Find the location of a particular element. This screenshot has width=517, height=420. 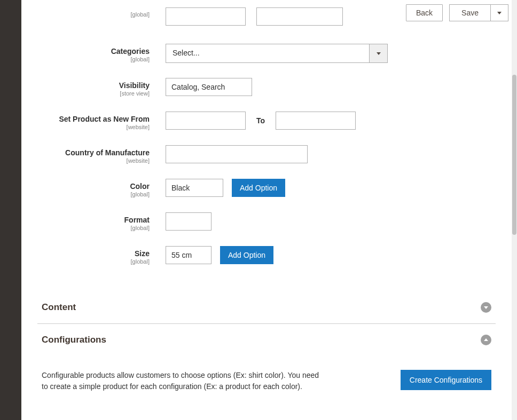

scrollbar-thumb is located at coordinates (514, 155).